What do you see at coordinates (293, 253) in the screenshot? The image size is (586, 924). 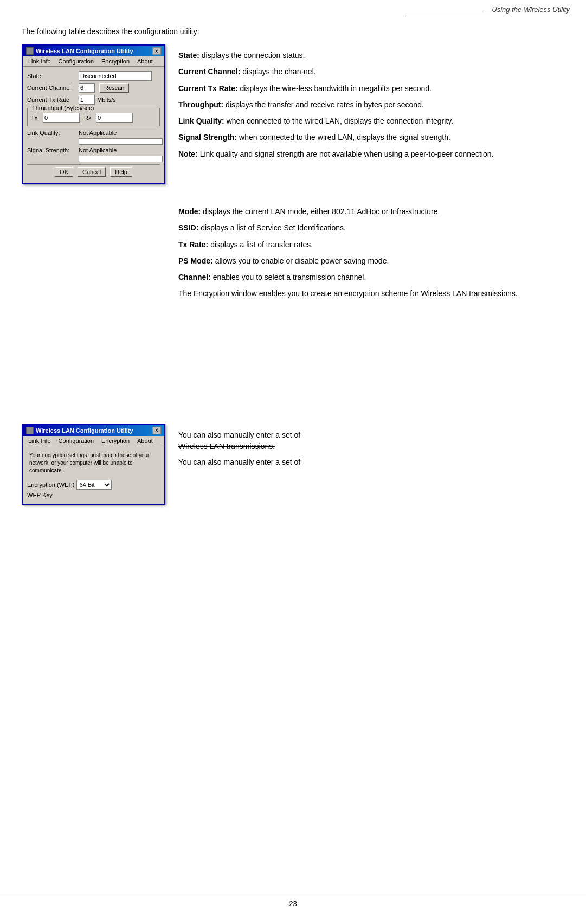 I see `second-section: Mode: displays the current LAN mode, eit…` at bounding box center [293, 253].